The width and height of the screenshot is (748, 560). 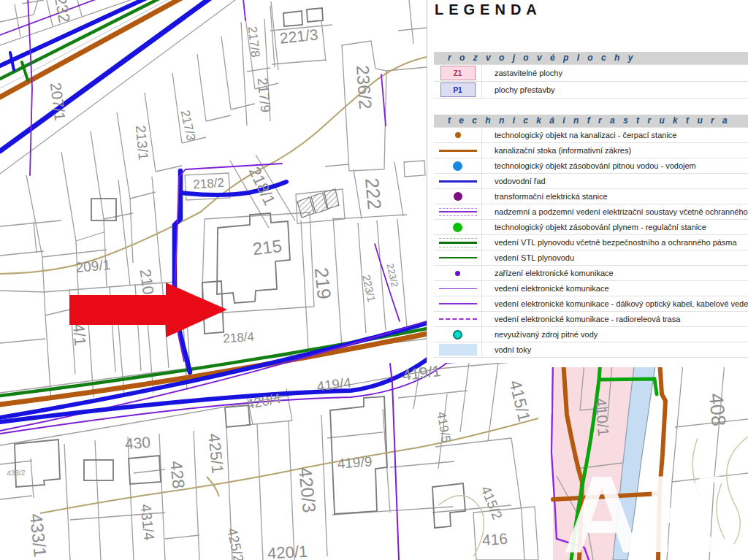 I want to click on legend-row: vedení elektronické komunikace - radiore…, so click(x=591, y=320).